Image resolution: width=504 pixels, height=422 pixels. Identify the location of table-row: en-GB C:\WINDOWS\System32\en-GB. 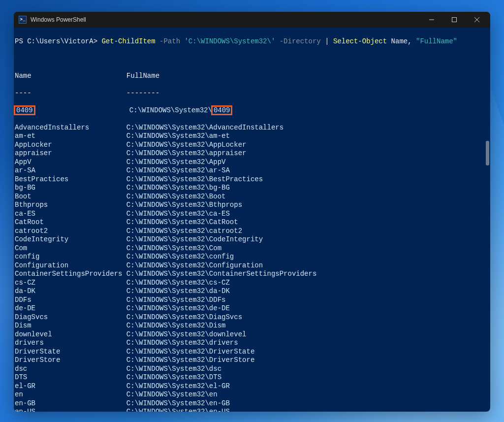
(251, 404).